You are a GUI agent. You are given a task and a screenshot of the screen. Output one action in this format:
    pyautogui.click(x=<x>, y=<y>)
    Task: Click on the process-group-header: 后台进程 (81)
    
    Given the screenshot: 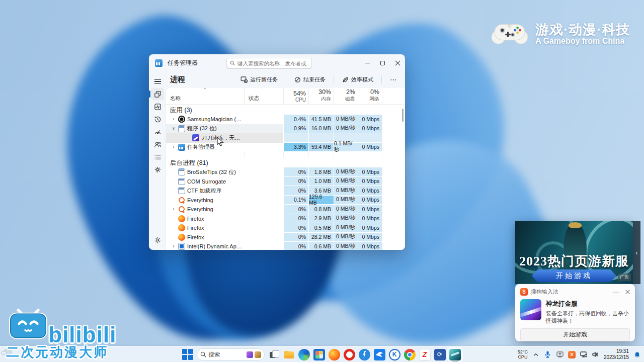 What is the action you would take?
    pyautogui.click(x=286, y=162)
    